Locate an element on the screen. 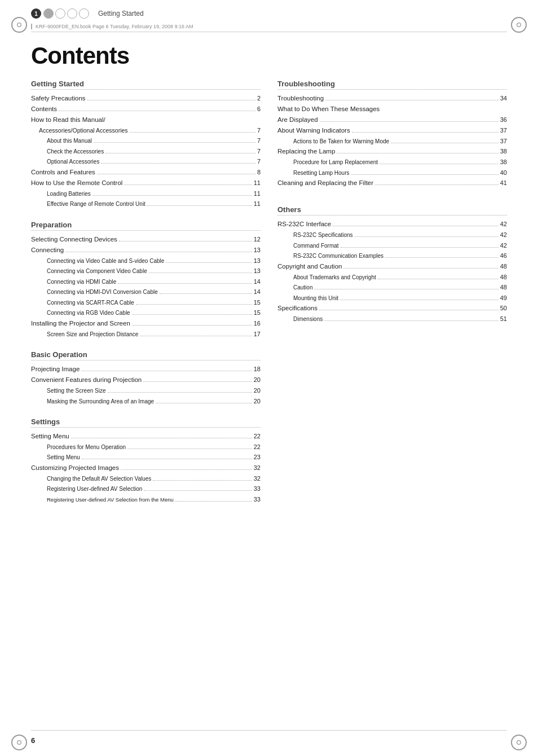 The width and height of the screenshot is (538, 756). toc-page: 51 is located at coordinates (504, 319).